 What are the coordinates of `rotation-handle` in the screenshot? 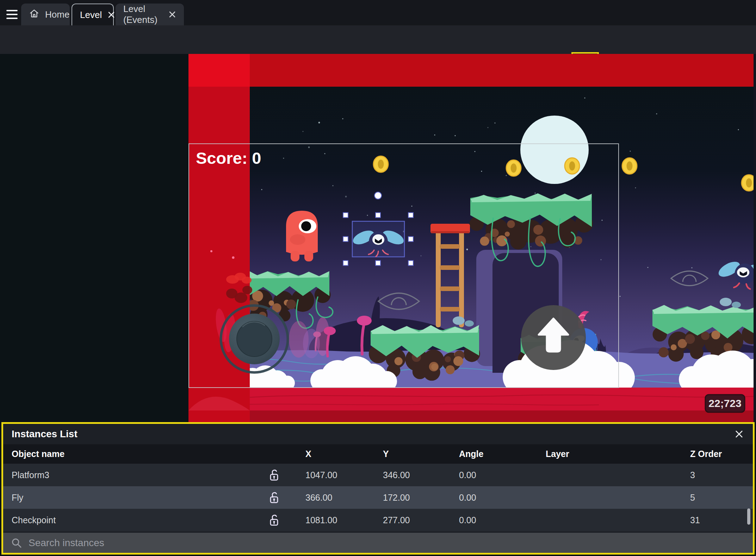 It's located at (378, 196).